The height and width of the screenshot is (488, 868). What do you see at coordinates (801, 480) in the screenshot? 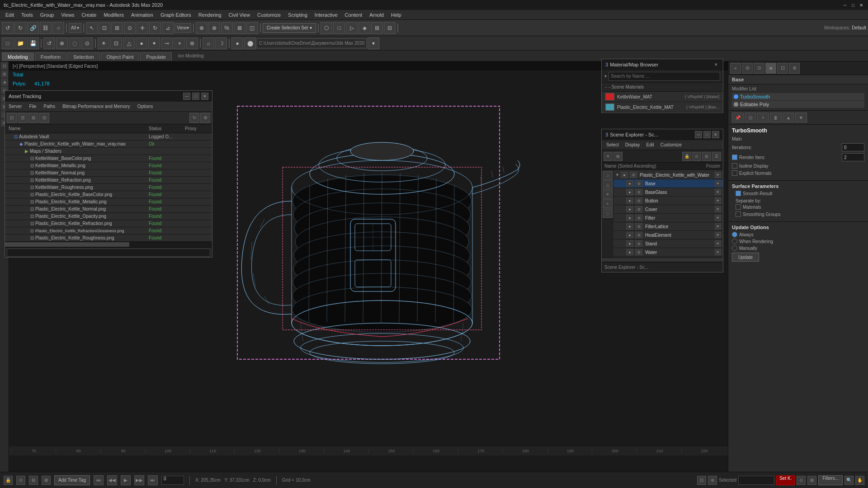
I see `key-mode-btn: ⊙` at bounding box center [801, 480].